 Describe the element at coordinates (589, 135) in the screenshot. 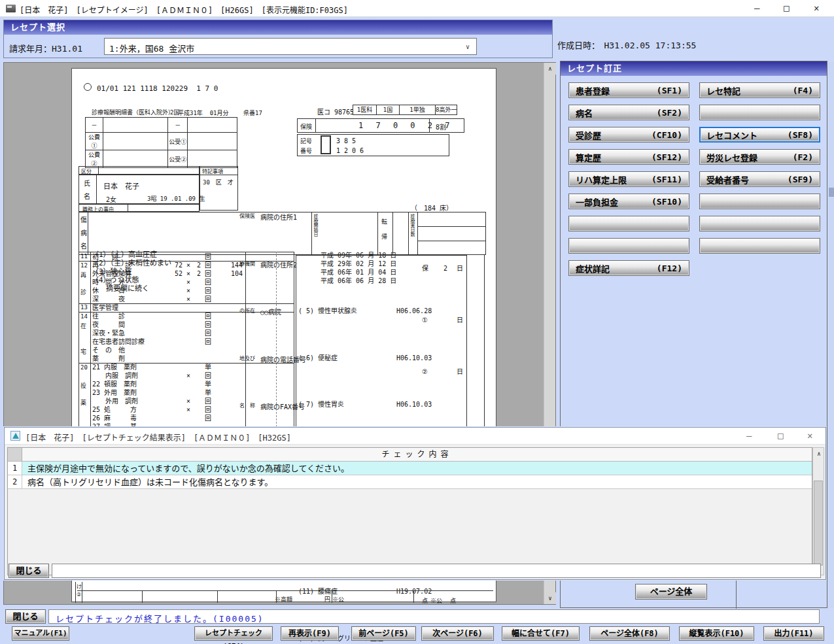

I see `edit-button-label: 受診歴` at that location.